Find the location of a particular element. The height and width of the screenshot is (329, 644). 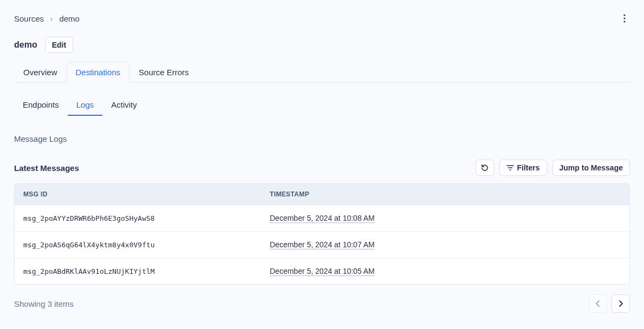

edit-button: Edit is located at coordinates (59, 45).